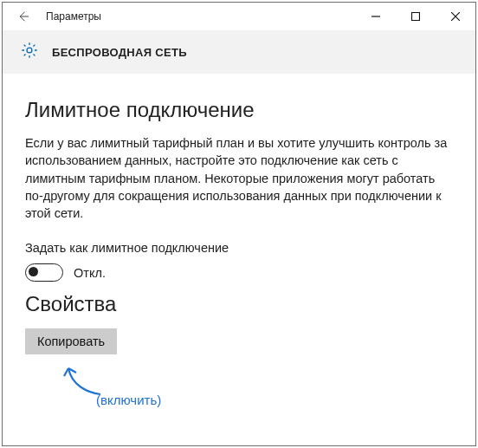 This screenshot has height=448, width=478. What do you see at coordinates (128, 400) in the screenshot?
I see `annotation-text: (включить)` at bounding box center [128, 400].